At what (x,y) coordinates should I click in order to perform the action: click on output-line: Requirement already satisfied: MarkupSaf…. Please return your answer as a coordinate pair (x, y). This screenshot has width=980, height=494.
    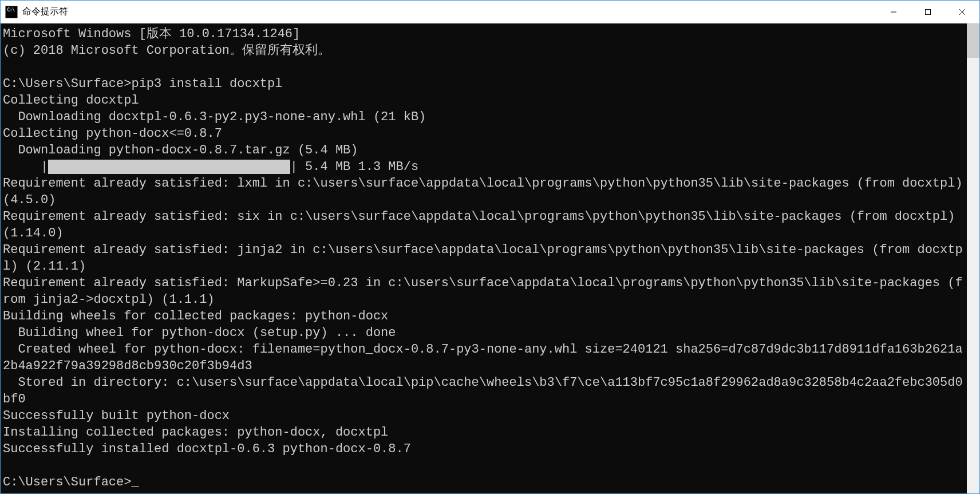
    Looking at the image, I should click on (483, 291).